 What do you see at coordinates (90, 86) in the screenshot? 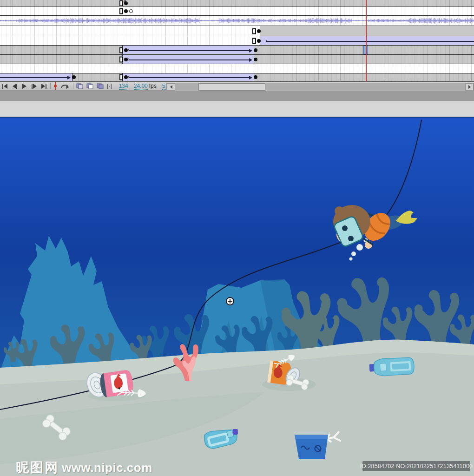
I see `onion-skin-outlines-icon` at bounding box center [90, 86].